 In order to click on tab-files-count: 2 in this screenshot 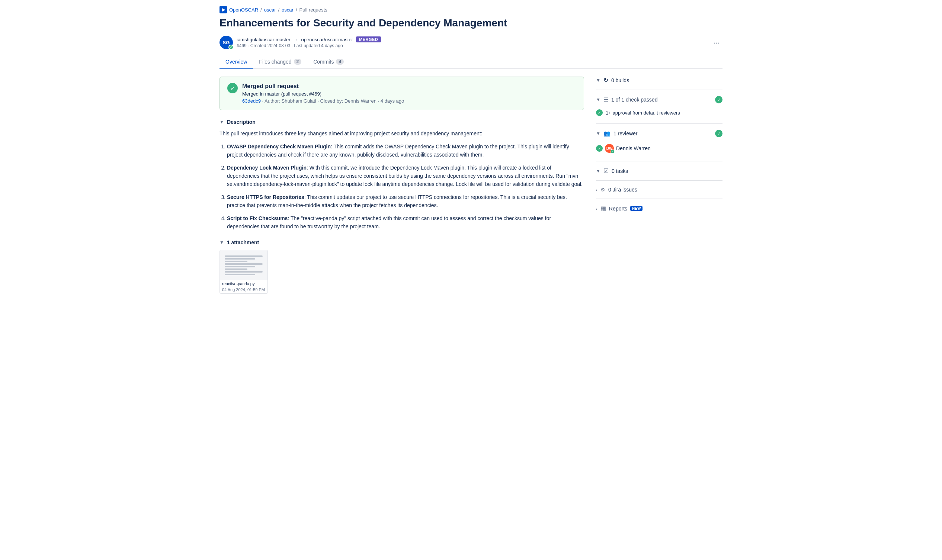, I will do `click(298, 62)`.